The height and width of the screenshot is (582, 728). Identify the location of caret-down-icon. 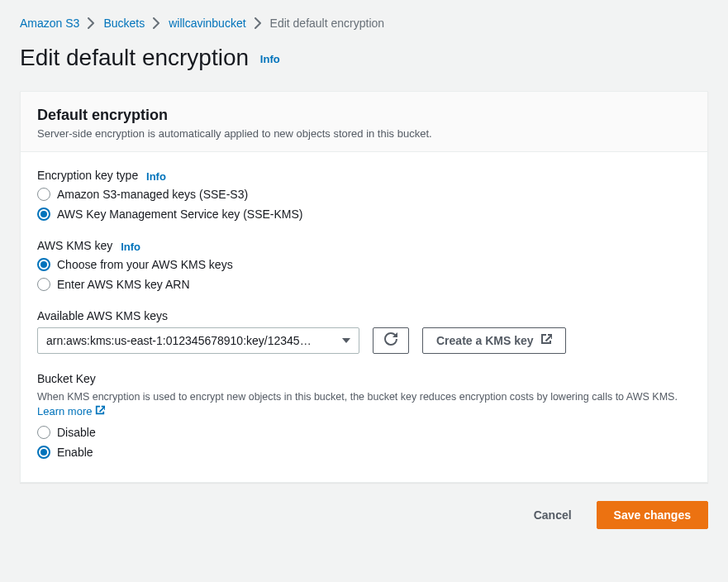
(346, 341).